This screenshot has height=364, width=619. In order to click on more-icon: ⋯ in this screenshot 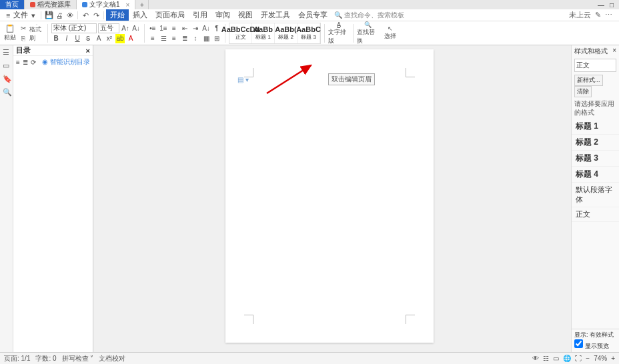, I will do `click(608, 15)`.